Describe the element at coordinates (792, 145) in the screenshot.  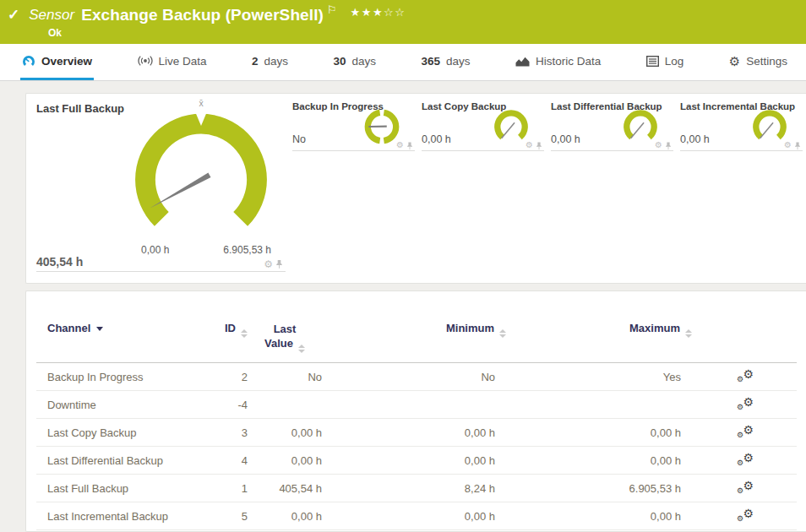
I see `gauge-tools: ⚙` at that location.